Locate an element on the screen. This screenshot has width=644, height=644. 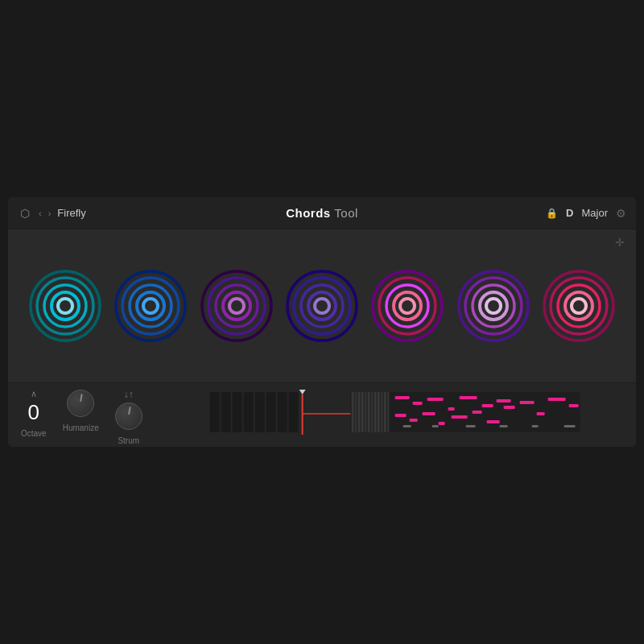
bottom-controls: ∧ 0 Octave Humanize ↓↑ Strum is located at coordinates (322, 415).